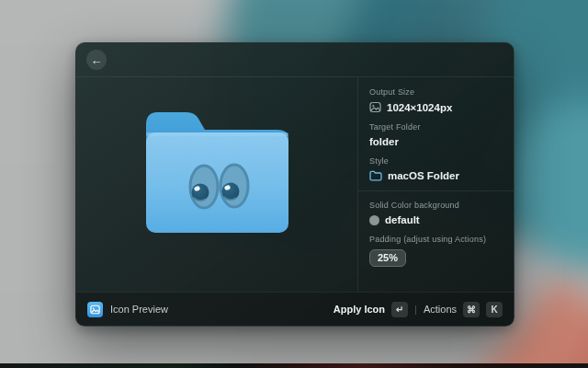  What do you see at coordinates (359, 309) in the screenshot?
I see `apply-icon-button: Apply Icon` at bounding box center [359, 309].